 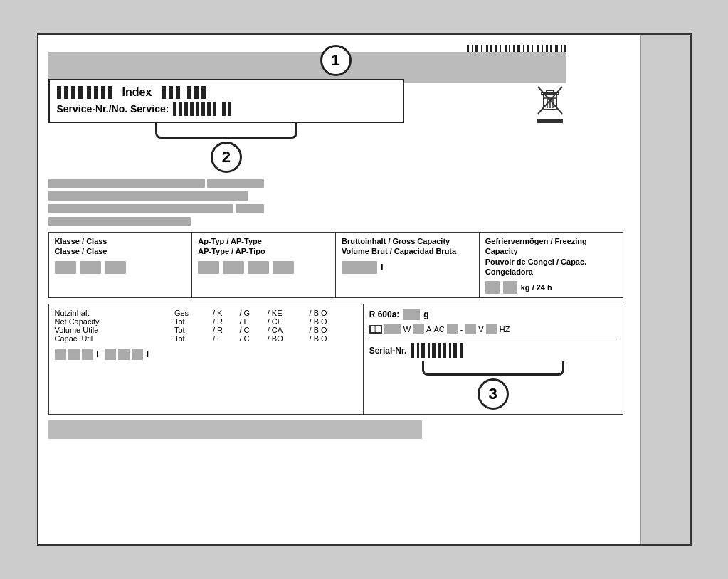 What do you see at coordinates (493, 329) in the screenshot?
I see `power-line: ⎣ W A AC - V HZ` at bounding box center [493, 329].